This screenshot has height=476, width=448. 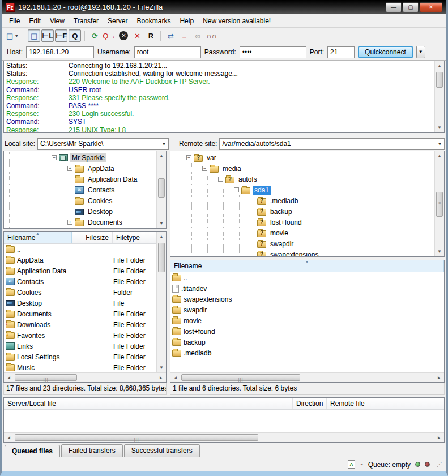 I want to click on cancel-operation-button: ✕, so click(x=123, y=36).